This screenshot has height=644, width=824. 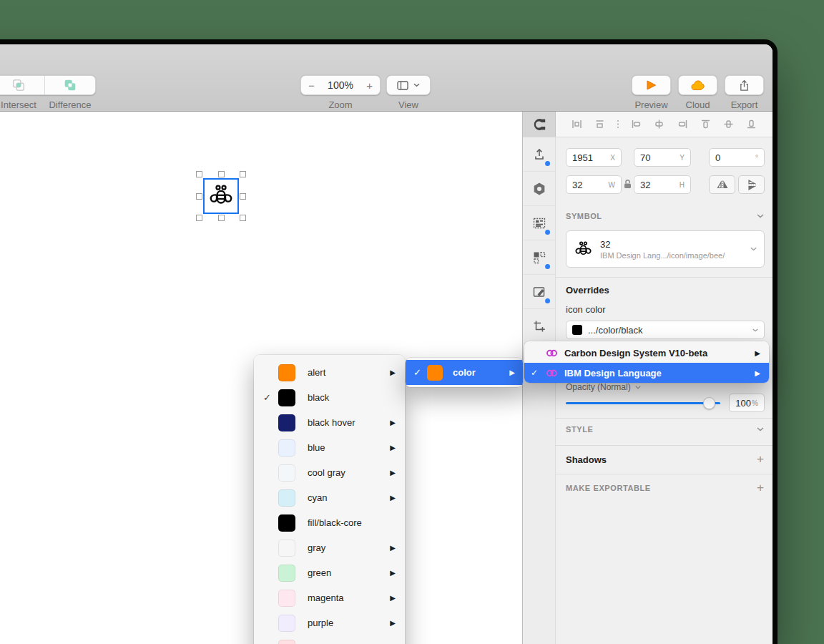 What do you see at coordinates (665, 459) in the screenshot?
I see `shadows-row: Shadows +` at bounding box center [665, 459].